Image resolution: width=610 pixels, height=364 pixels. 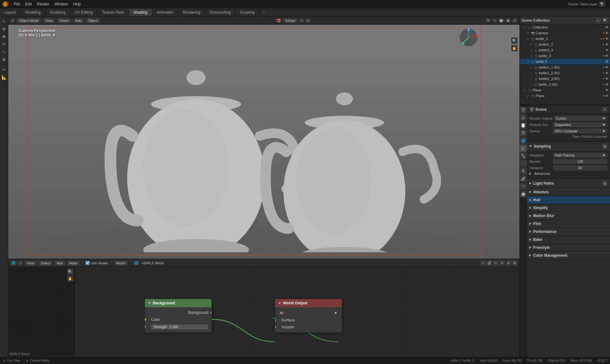 I want to click on prop-bake-header: Bake, so click(x=568, y=240).